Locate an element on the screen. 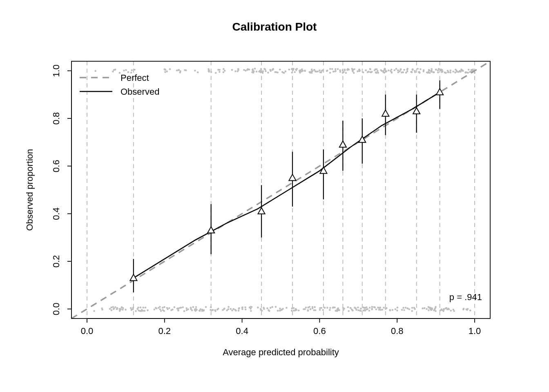 The height and width of the screenshot is (392, 549). p-value-annotation: p = .941 is located at coordinates (466, 297).